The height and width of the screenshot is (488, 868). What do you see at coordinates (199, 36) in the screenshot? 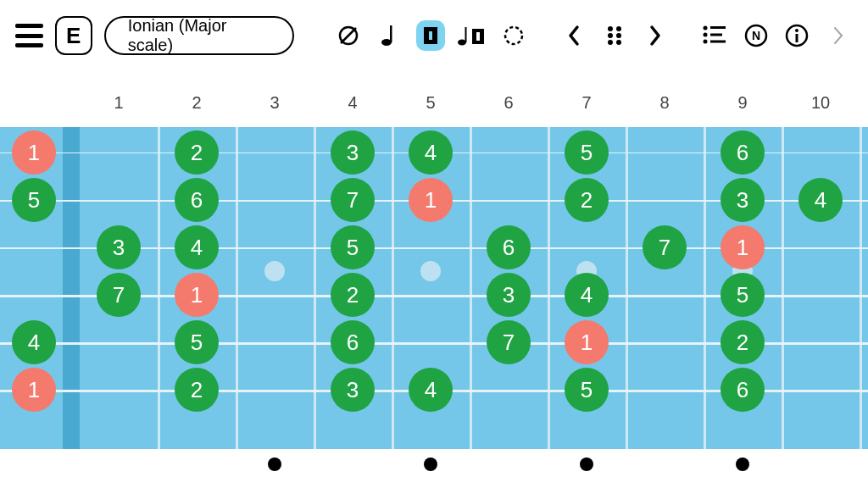
I see `scale-name-button: Ionian (Major scale)` at bounding box center [199, 36].